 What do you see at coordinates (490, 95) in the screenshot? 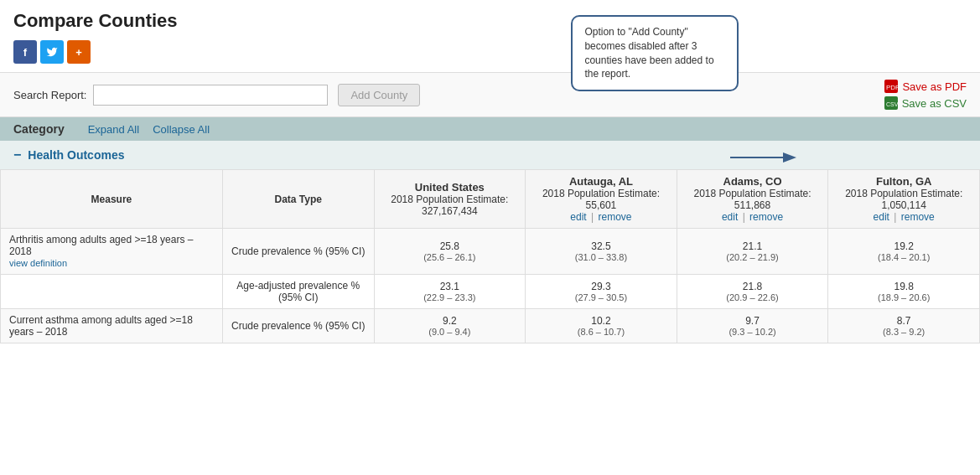
I see `search-bar: Search Report: Option to "Add County" be…` at bounding box center [490, 95].